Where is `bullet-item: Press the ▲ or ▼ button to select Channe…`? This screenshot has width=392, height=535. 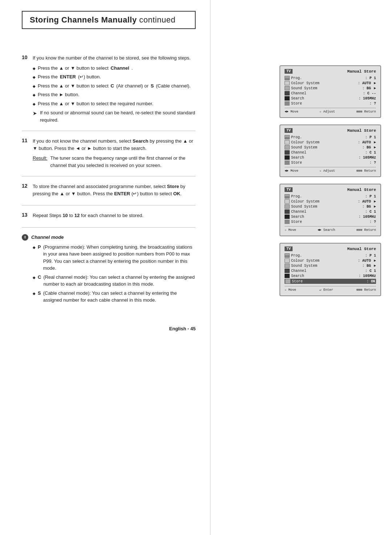 bullet-item: Press the ▲ or ▼ button to select Channe… is located at coordinates (114, 68).